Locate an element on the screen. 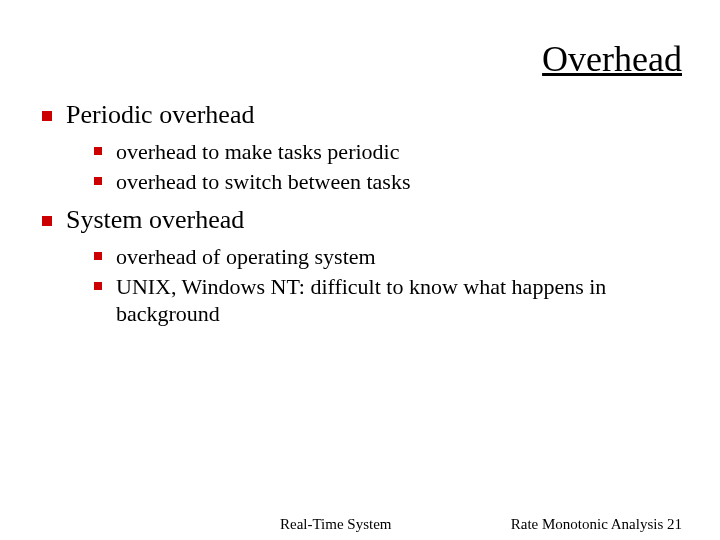 The image size is (720, 540). footer-left-text: Real-Time System is located at coordinates (336, 524).